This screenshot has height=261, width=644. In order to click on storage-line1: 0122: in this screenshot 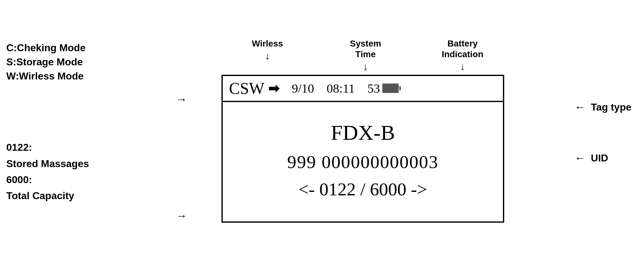, I will do `click(48, 148)`.